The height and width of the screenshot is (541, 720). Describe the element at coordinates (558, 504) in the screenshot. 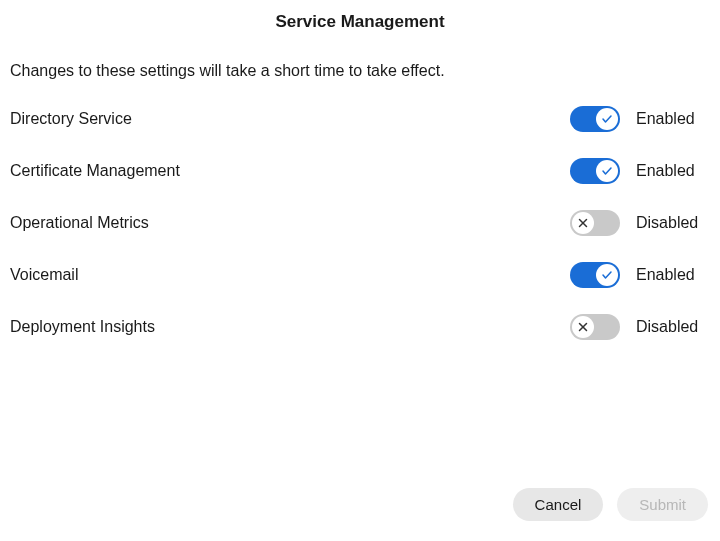

I see `cancel-button: Cancel` at that location.